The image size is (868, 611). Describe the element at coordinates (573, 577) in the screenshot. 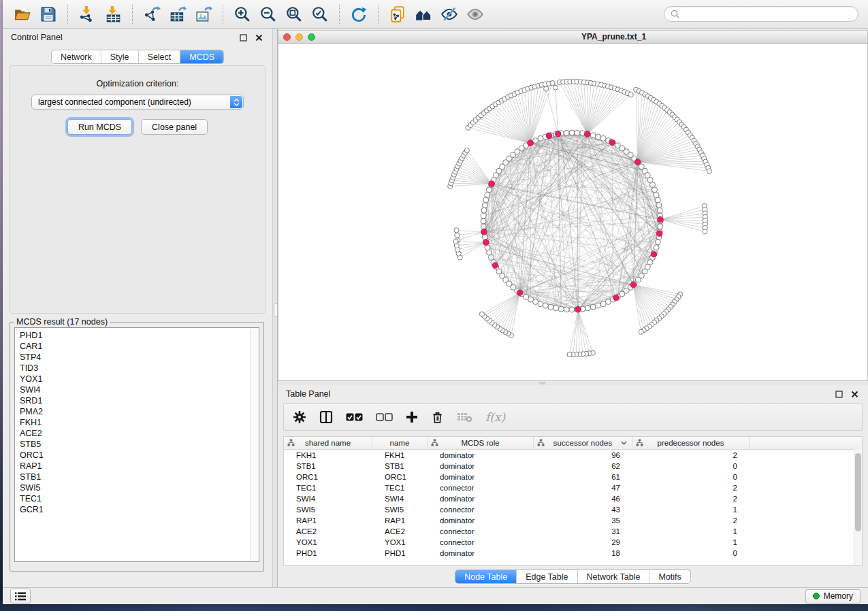

I see `table-tabs-row: Node TableEdge TableNetwork TableMotifs` at that location.